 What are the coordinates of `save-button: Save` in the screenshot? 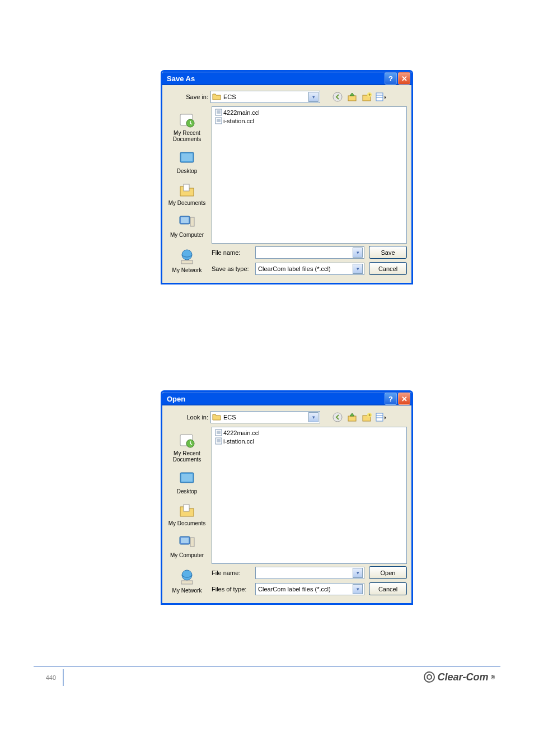 It's located at (388, 252).